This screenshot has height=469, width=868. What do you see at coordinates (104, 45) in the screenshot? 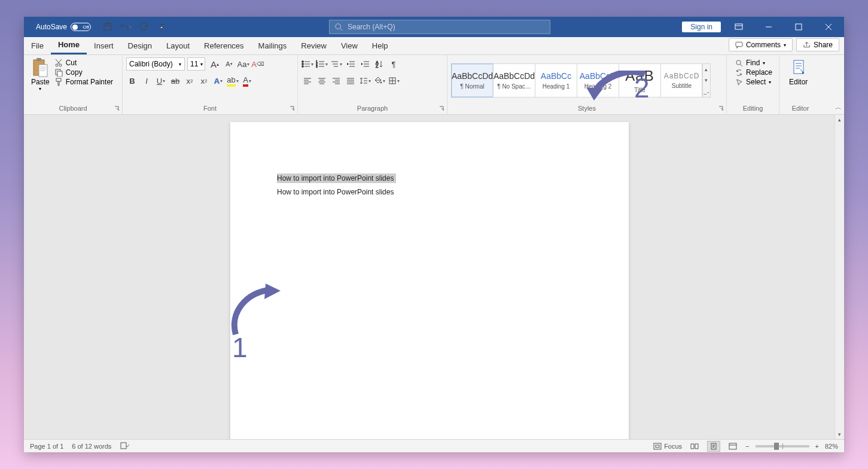
I see `tab-insert: Insert` at bounding box center [104, 45].